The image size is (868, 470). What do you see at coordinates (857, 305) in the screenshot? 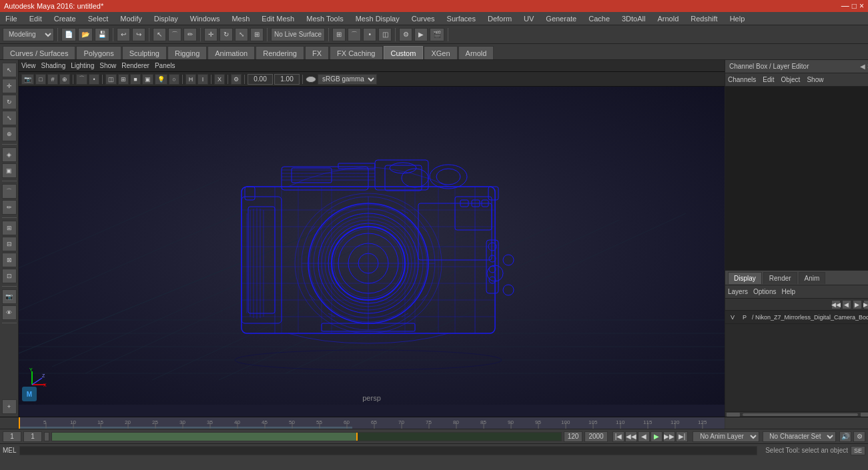
I see `layer-ctrl-3: ▶` at bounding box center [857, 305].